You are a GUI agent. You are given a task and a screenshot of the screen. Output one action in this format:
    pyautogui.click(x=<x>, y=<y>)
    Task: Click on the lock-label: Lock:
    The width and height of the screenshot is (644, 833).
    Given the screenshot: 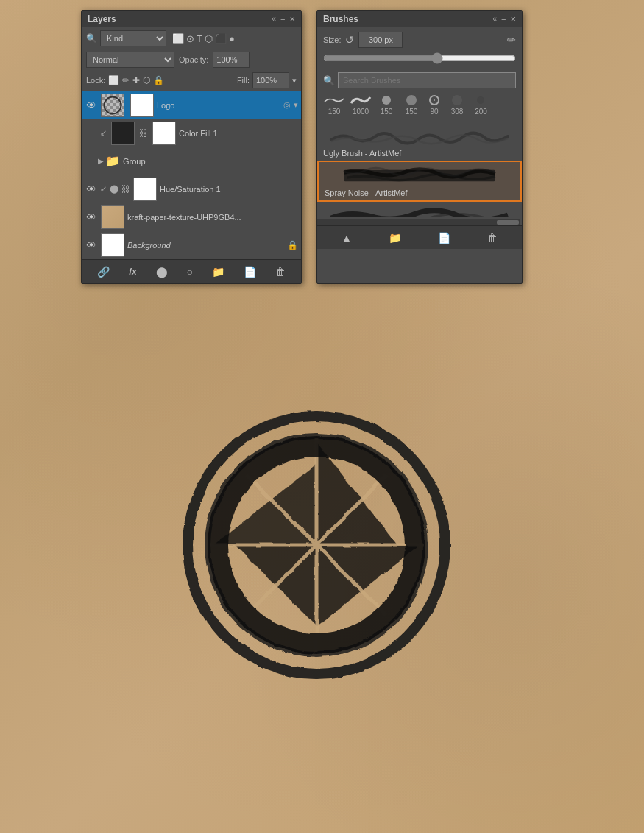 What is the action you would take?
    pyautogui.click(x=96, y=80)
    